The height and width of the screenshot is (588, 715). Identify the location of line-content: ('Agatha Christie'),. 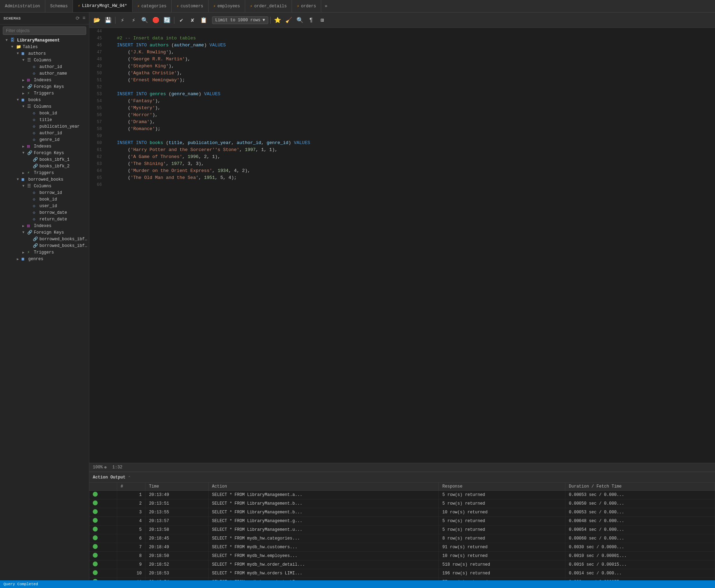
(411, 73).